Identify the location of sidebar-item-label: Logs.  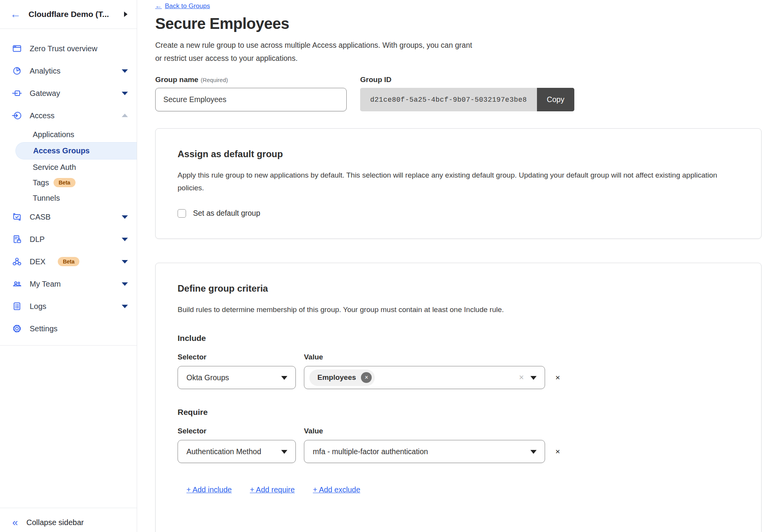
(38, 307).